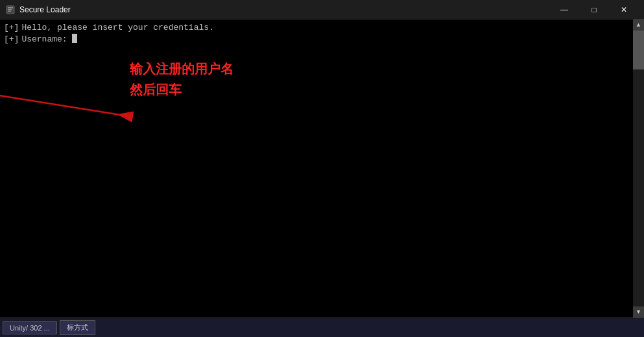  Describe the element at coordinates (322, 327) in the screenshot. I see `taskbar: Unity/ 302 ... 标方式` at that location.